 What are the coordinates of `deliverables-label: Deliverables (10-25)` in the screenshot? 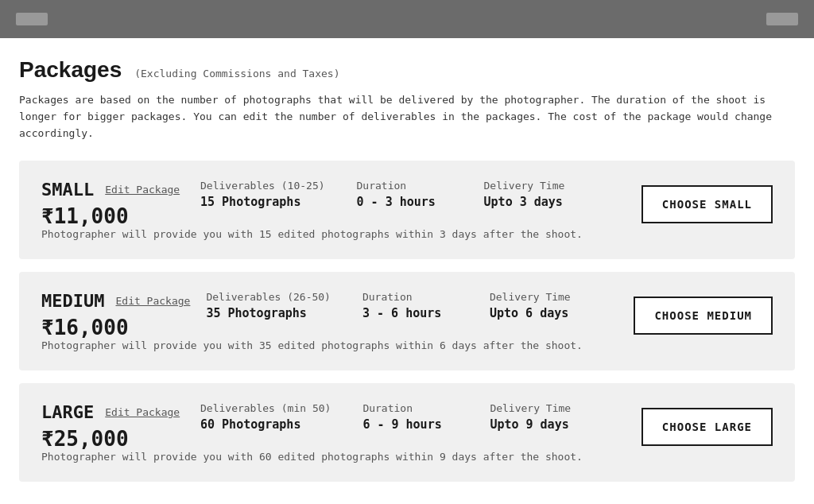 It's located at (262, 186).